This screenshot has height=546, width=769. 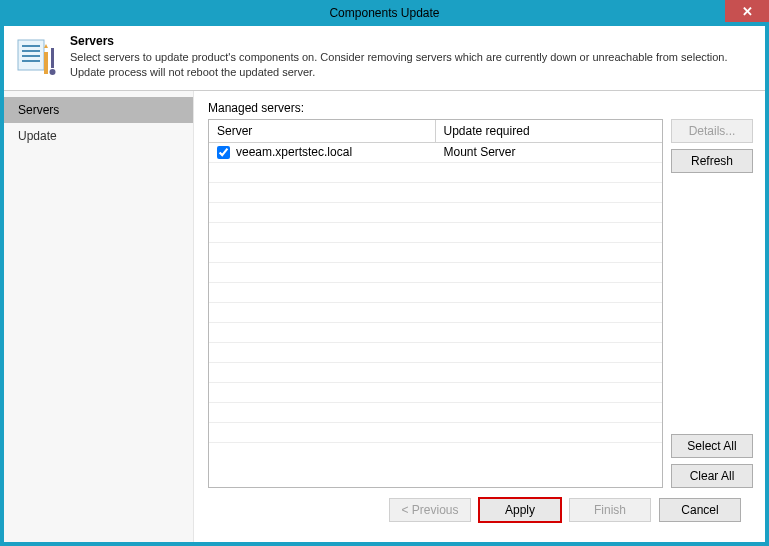 I want to click on spacer, so click(x=712, y=304).